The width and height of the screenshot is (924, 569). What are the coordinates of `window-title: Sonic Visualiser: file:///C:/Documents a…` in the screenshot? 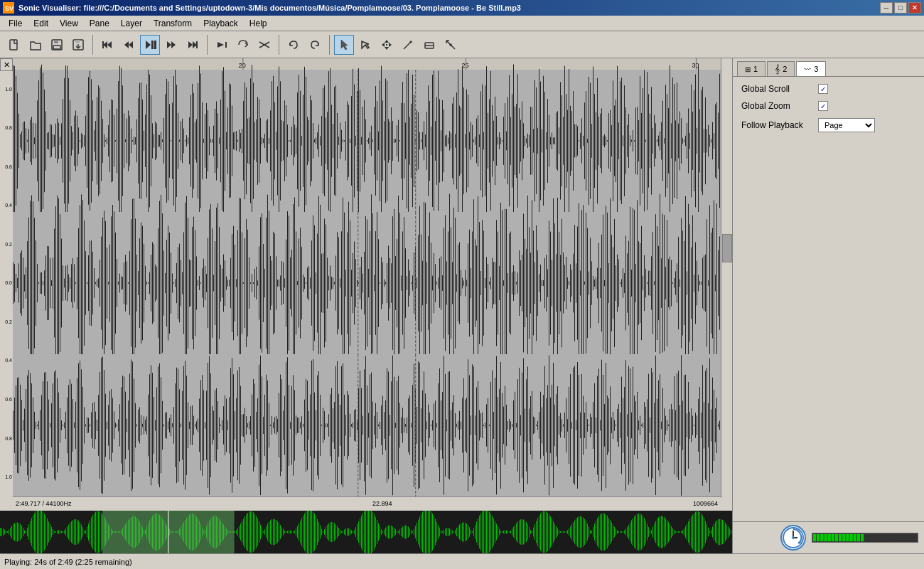 It's located at (449, 8).